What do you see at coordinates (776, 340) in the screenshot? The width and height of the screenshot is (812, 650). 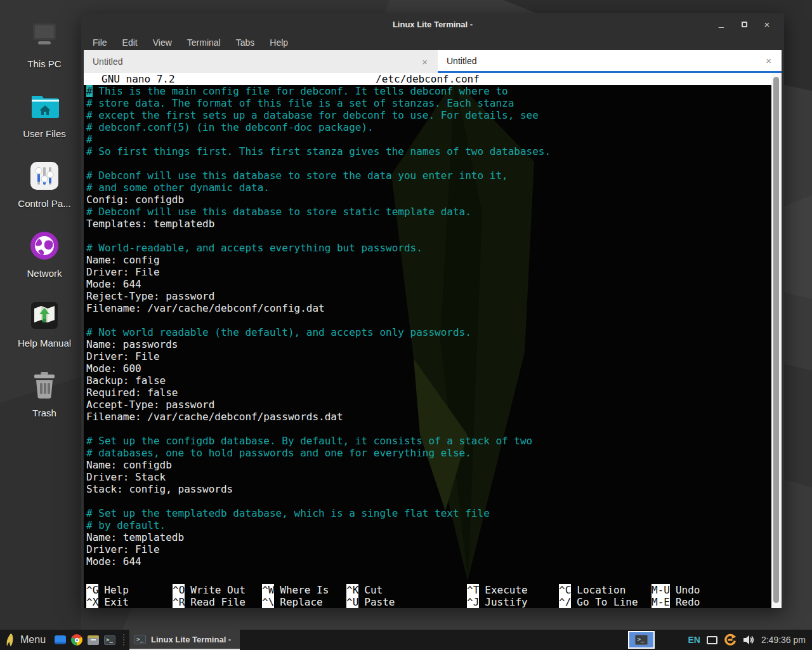 I see `scrollbar-thumb` at bounding box center [776, 340].